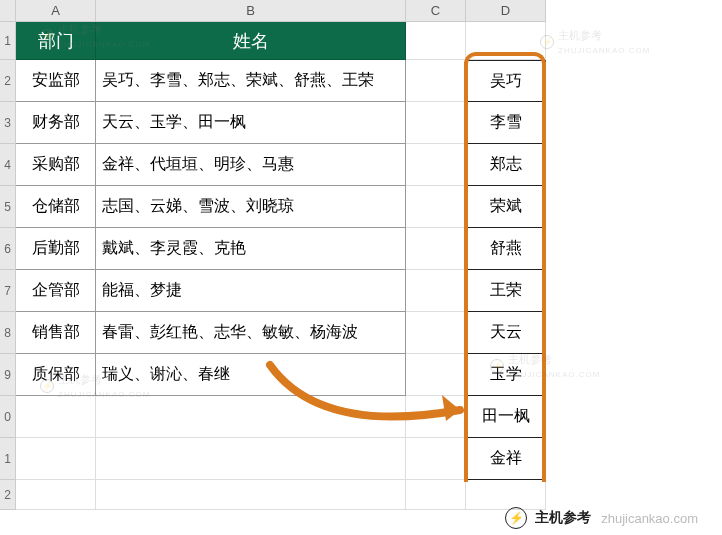 The image size is (722, 535). What do you see at coordinates (56, 495) in the screenshot?
I see `cell-A12` at bounding box center [56, 495].